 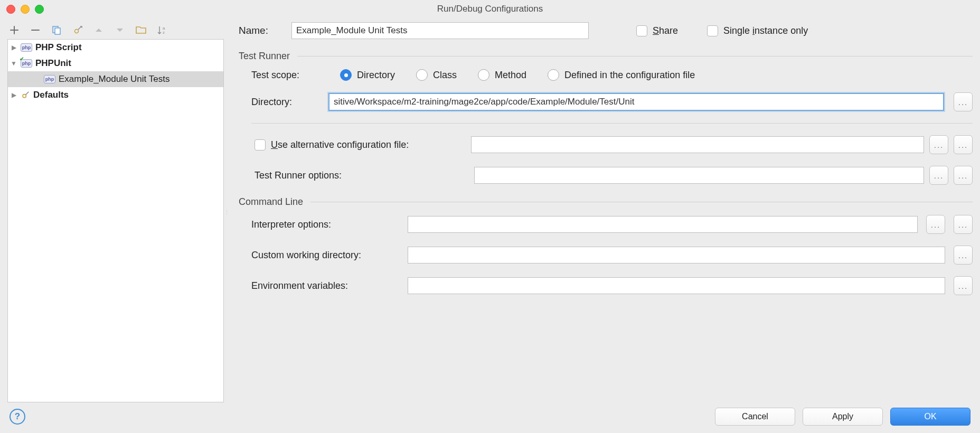 What do you see at coordinates (440, 31) in the screenshot?
I see `name-input` at bounding box center [440, 31].